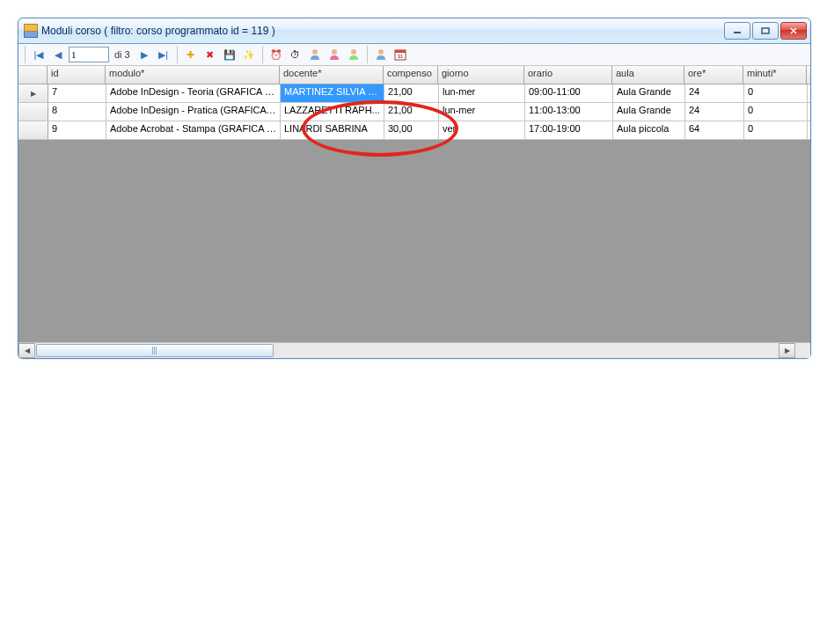 The image size is (827, 644). What do you see at coordinates (210, 55) in the screenshot?
I see `delete-record-button: ✖` at bounding box center [210, 55].